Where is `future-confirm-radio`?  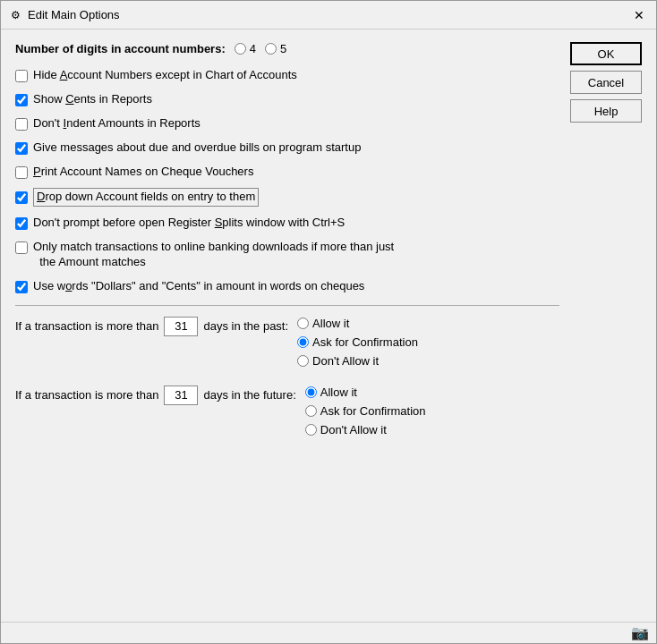 future-confirm-radio is located at coordinates (311, 411).